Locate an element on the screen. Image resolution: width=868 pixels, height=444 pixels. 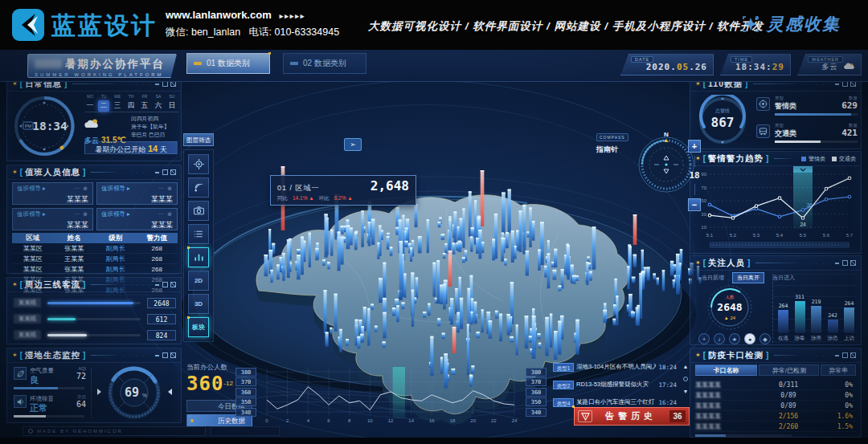
zoom-in-button: + is located at coordinates (694, 146).